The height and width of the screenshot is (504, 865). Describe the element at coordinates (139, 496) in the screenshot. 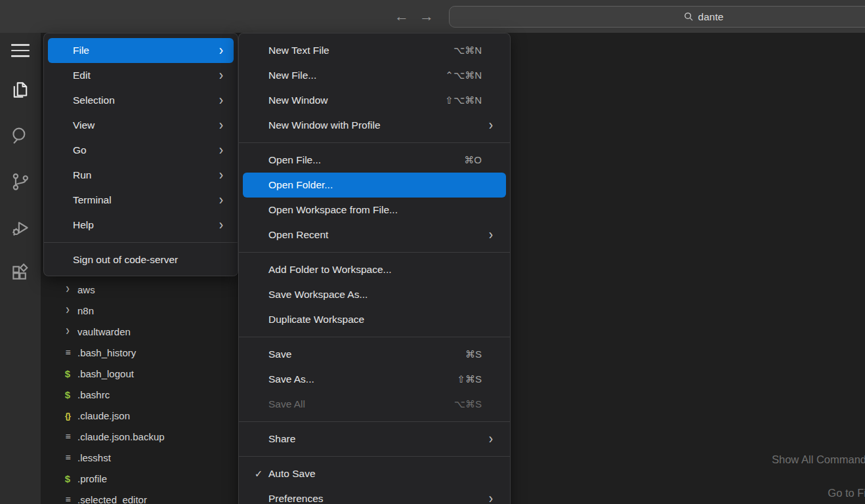

I see `tree-item-selected-editor: ≡ .selected_editor` at that location.